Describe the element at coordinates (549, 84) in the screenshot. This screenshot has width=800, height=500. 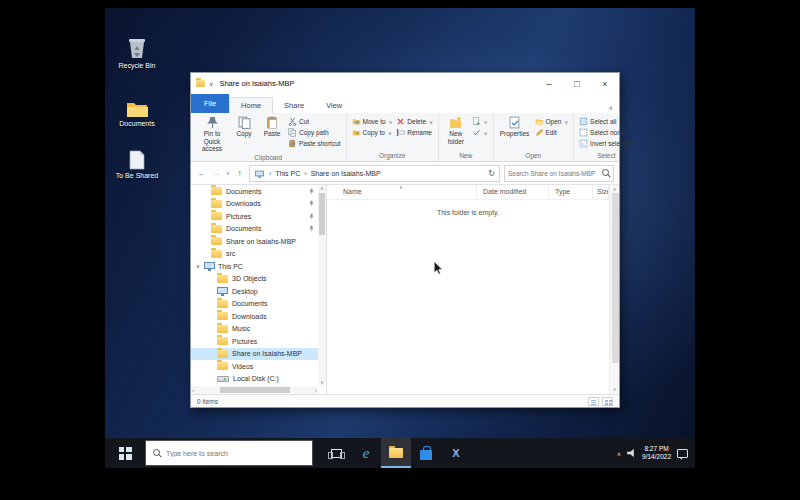
I see `minimize-button: –` at that location.